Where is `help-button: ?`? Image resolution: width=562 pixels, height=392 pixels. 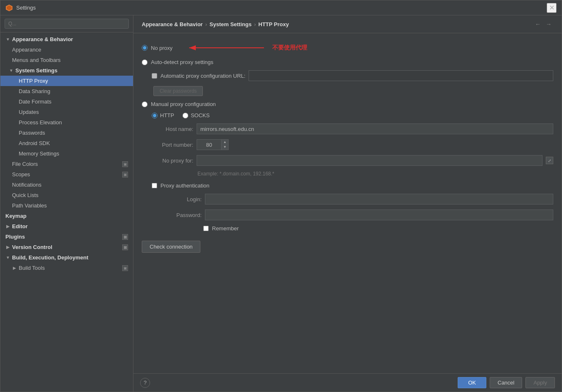 help-button: ? is located at coordinates (145, 383).